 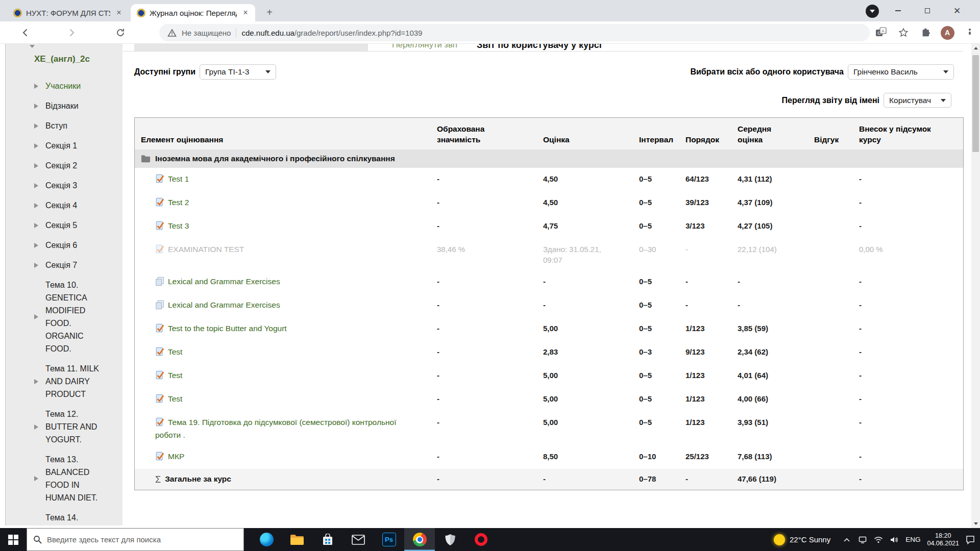 What do you see at coordinates (549, 134) in the screenshot?
I see `grade-table-header: Елемент оцінювання Обрахована значимість…` at bounding box center [549, 134].